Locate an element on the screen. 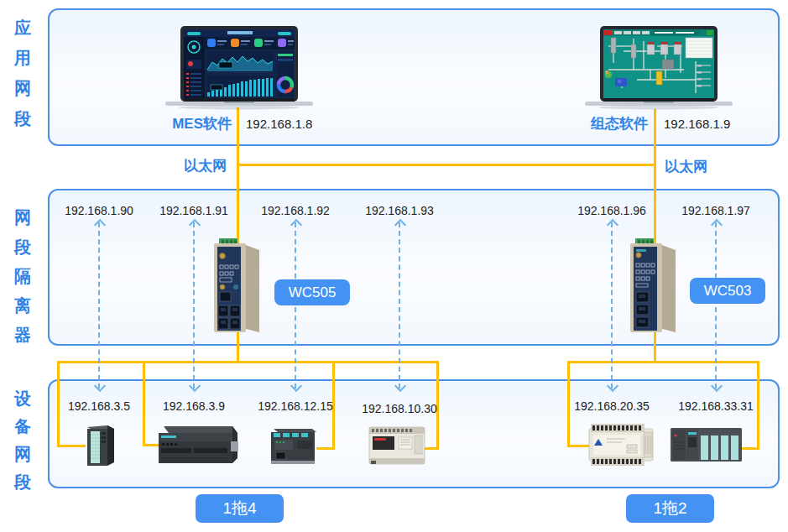 This screenshot has width=788, height=532. mes-software-label: MES软件 is located at coordinates (187, 124).